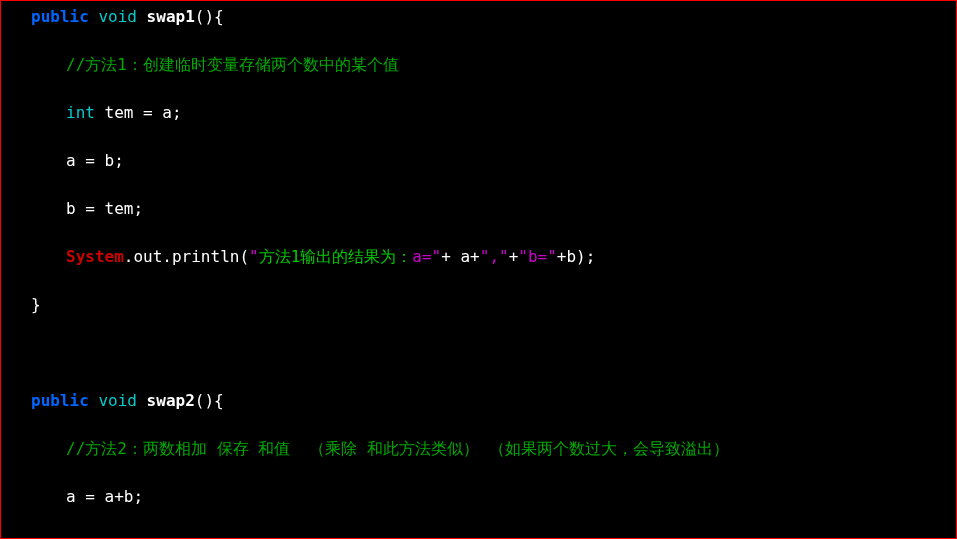 The image size is (957, 539). Describe the element at coordinates (514, 256) in the screenshot. I see `plus2: +` at that location.